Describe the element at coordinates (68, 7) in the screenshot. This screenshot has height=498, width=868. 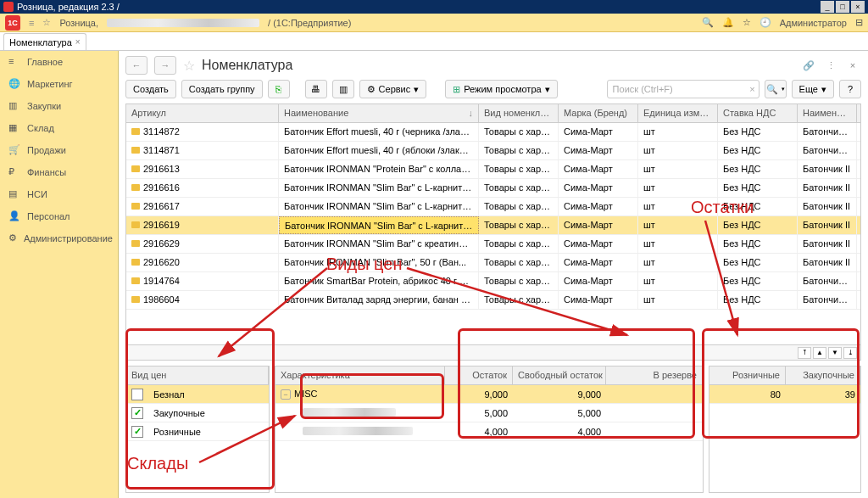
I see `window-title: Розница, редакция 2.3 /` at that location.